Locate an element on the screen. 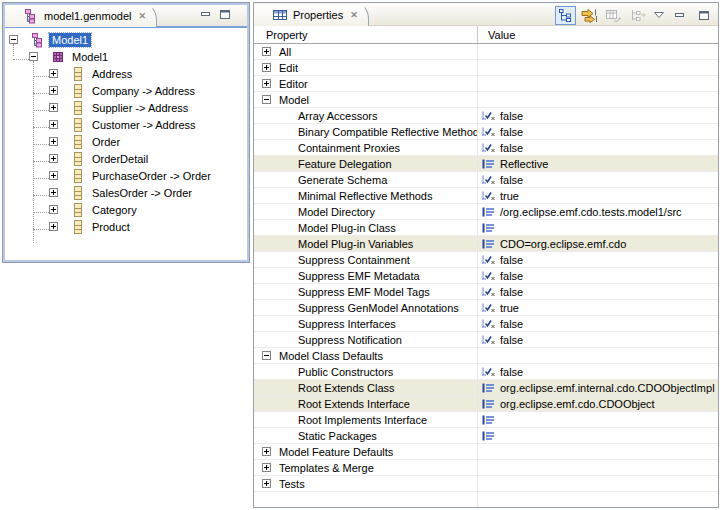 Image resolution: width=721 pixels, height=510 pixels. property-cell: Root Extends Interface is located at coordinates (366, 404).